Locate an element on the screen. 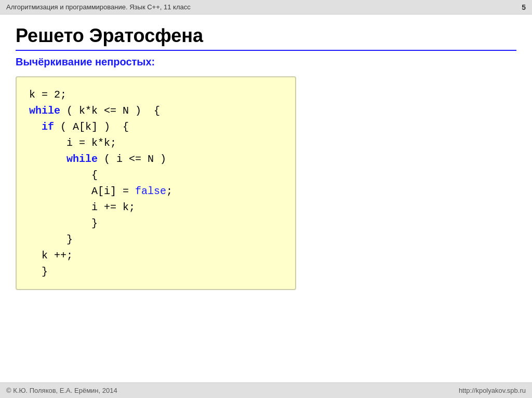 Image resolution: width=532 pixels, height=398 pixels. keyword-if: if is located at coordinates (48, 127).